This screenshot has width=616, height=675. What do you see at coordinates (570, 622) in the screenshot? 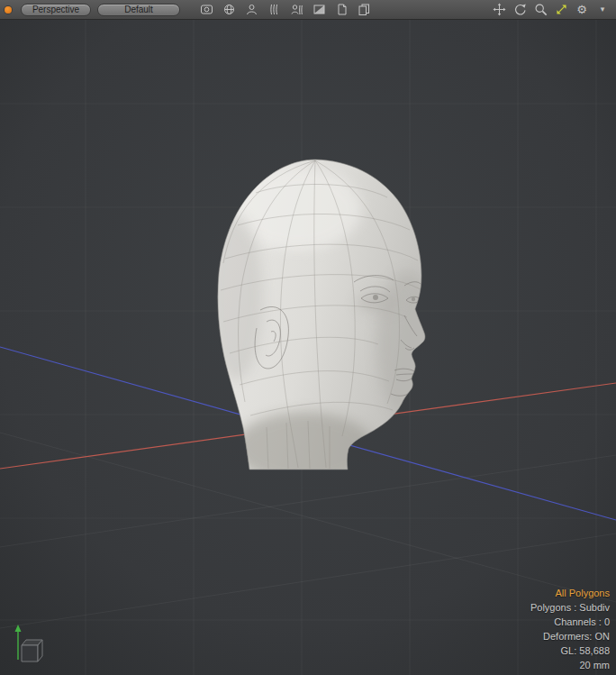
I see `channels-label: Channels : 0` at bounding box center [570, 622].